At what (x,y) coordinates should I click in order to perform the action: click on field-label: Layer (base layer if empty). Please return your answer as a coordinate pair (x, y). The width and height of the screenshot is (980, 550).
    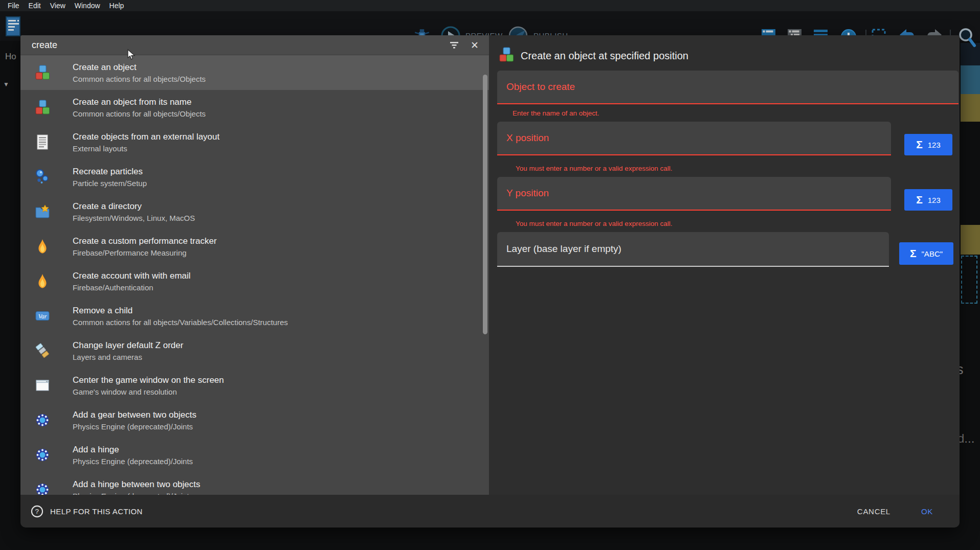
    Looking at the image, I should click on (564, 249).